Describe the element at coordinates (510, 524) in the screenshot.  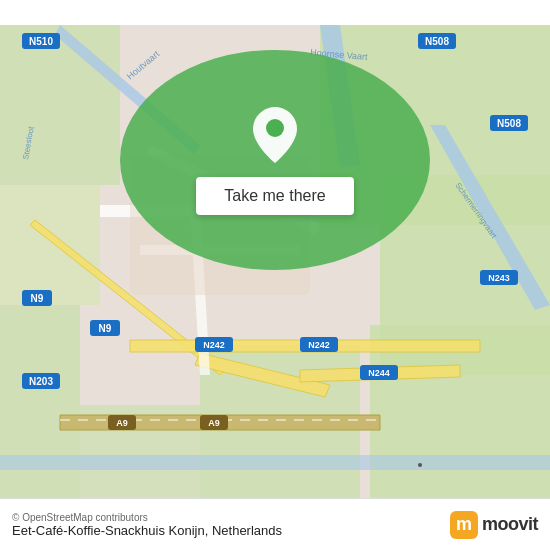
I see `moovit-logo-text: moovit` at that location.